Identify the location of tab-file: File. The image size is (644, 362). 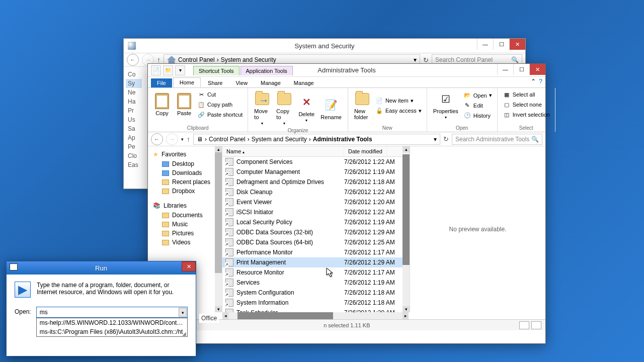
(162, 83).